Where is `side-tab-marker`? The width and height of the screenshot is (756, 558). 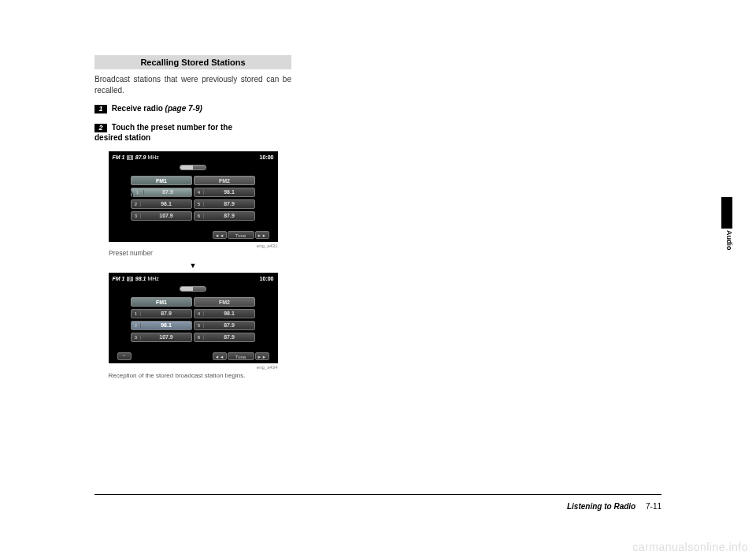 side-tab-marker is located at coordinates (727, 213).